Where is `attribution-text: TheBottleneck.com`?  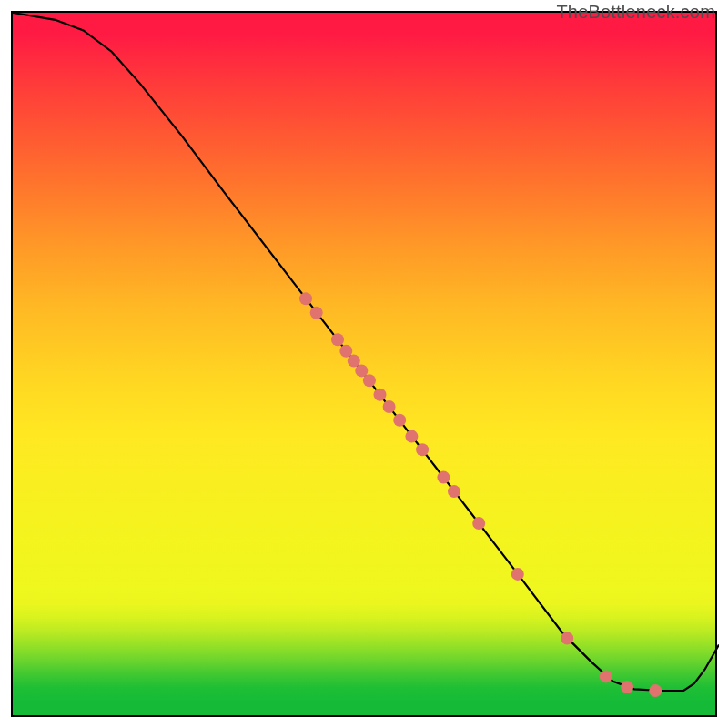 attribution-text: TheBottleneck.com is located at coordinates (635, 13).